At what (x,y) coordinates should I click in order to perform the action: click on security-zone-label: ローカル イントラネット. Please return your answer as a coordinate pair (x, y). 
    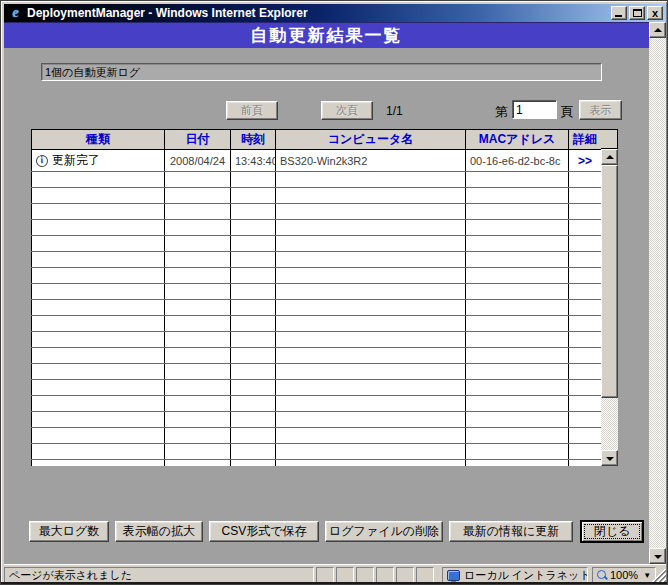
    Looking at the image, I should click on (526, 576).